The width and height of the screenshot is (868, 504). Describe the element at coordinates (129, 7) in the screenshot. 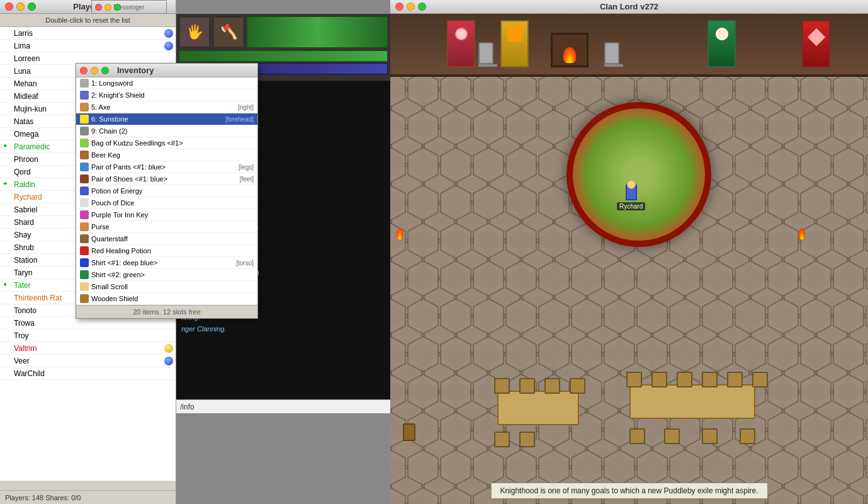

I see `messenger-window-hint: Messenger` at that location.